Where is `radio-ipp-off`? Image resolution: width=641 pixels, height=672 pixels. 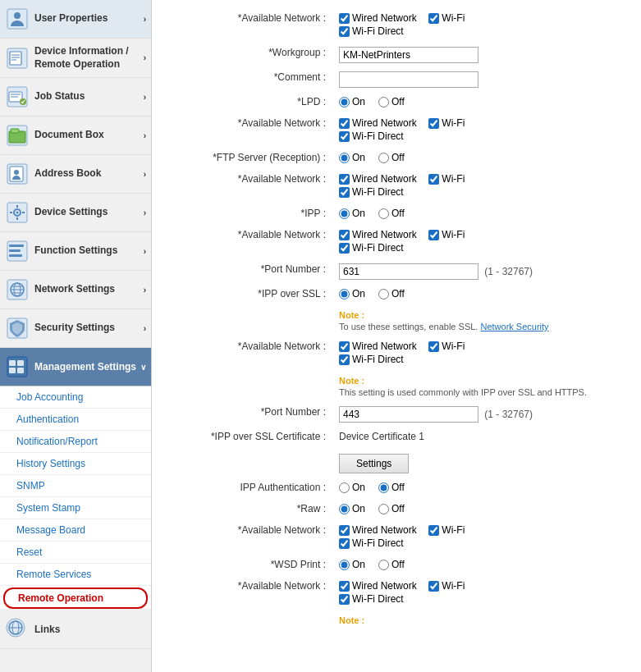
radio-ipp-off is located at coordinates (384, 213).